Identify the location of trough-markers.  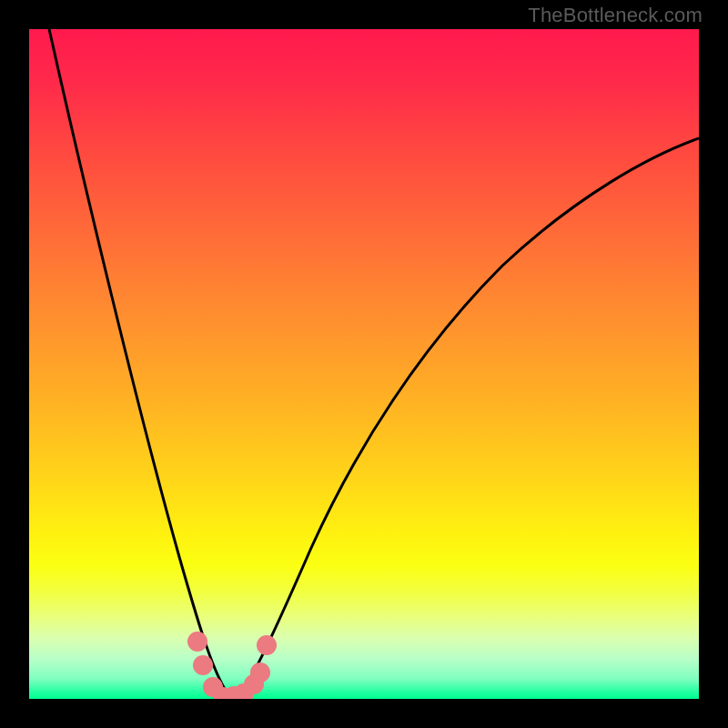
(232, 665).